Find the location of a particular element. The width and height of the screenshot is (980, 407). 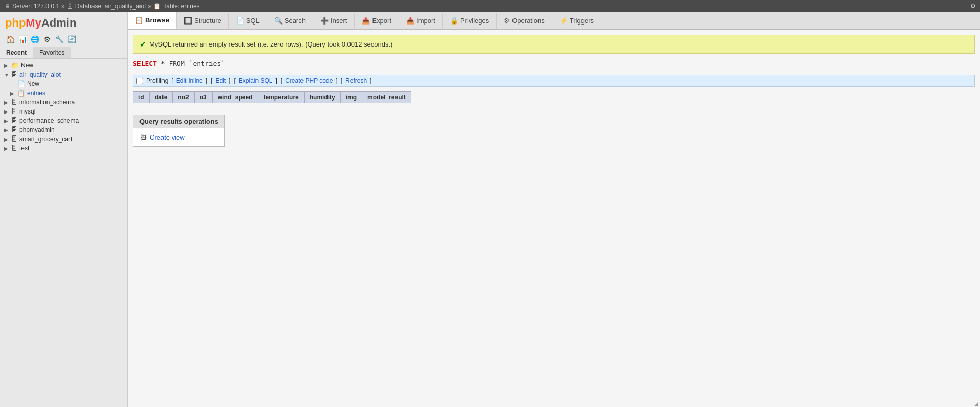

tab-import-label: Import is located at coordinates (426, 20).